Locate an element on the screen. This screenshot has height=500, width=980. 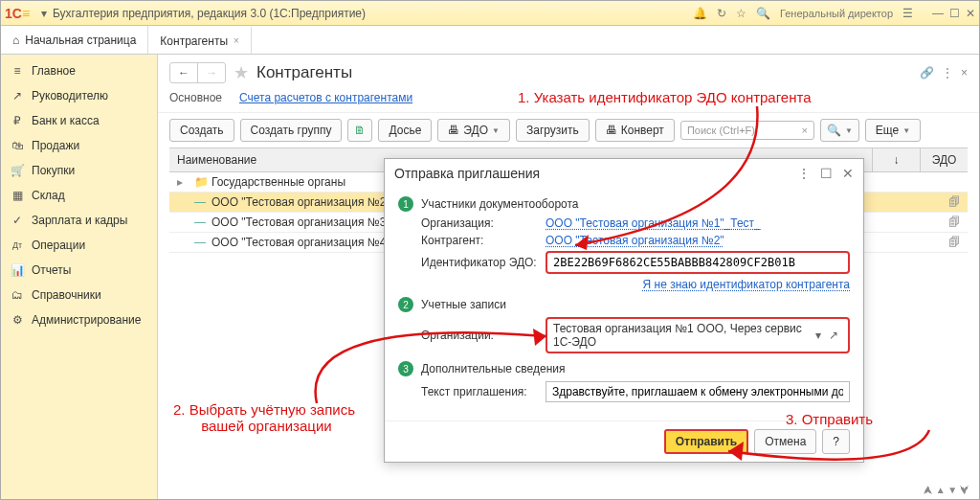
dossier-button: Досье is located at coordinates (405, 130).